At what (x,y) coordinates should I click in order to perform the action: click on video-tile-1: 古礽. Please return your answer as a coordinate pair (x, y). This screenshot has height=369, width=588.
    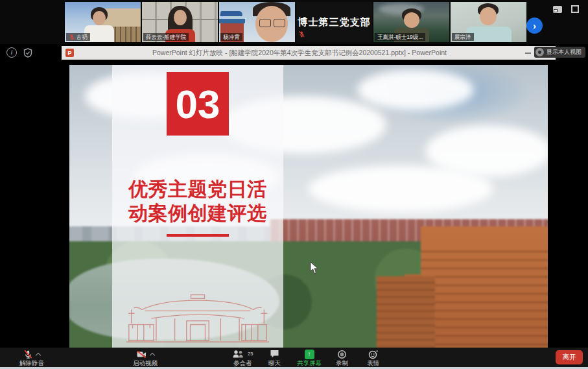
    Looking at the image, I should click on (102, 22).